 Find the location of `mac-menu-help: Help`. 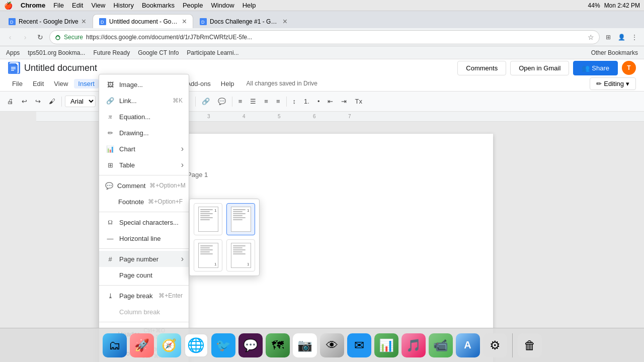

mac-menu-help: Help is located at coordinates (250, 5).